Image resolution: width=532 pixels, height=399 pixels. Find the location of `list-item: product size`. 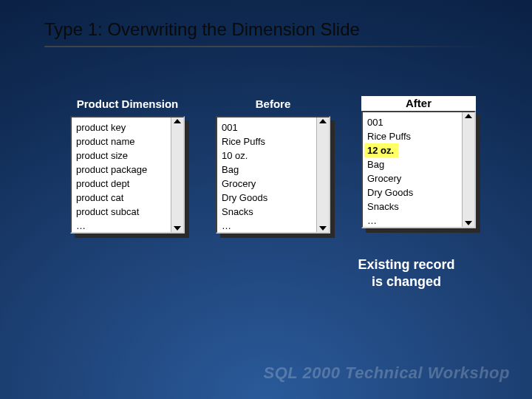

list-item: product size is located at coordinates (121, 155).